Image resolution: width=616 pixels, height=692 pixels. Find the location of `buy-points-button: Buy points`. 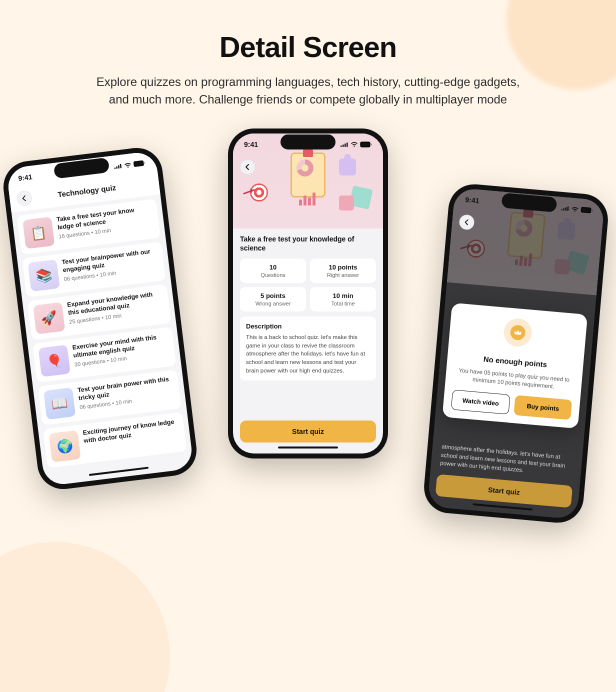

buy-points-button: Buy points is located at coordinates (543, 408).